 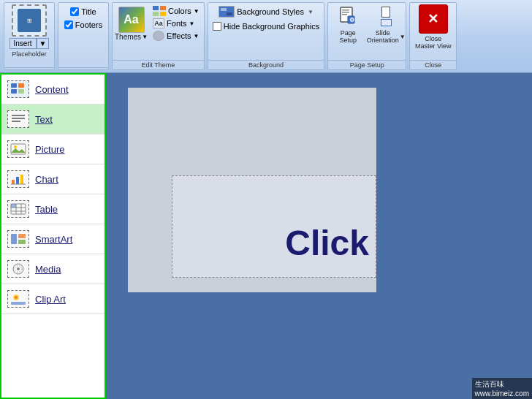 I want to click on clipart-icon, so click(x=18, y=299).